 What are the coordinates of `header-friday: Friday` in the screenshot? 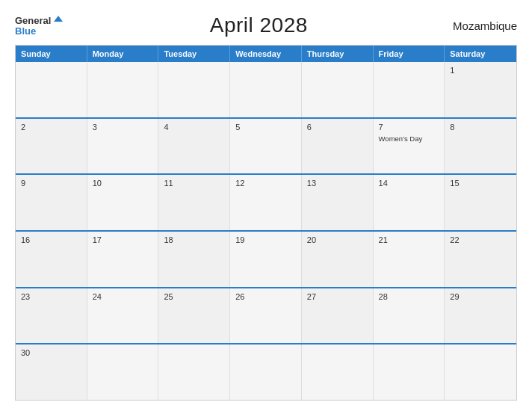 It's located at (409, 54).